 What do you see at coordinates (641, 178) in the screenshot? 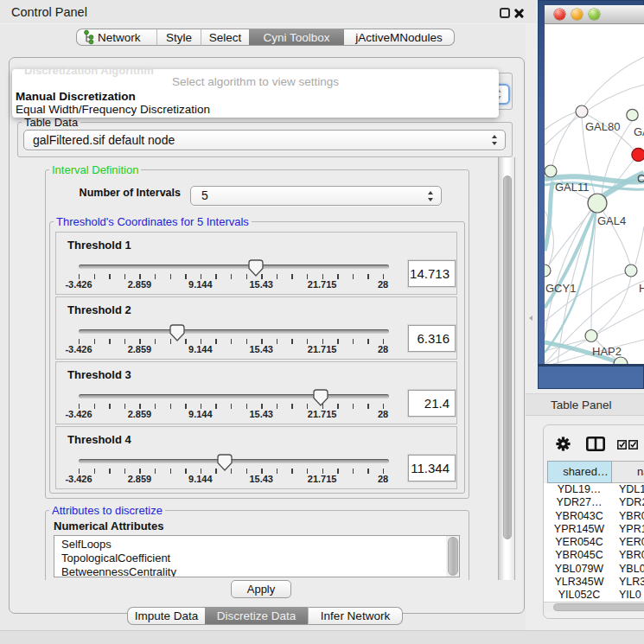
I see `svg-text: C` at bounding box center [641, 178].